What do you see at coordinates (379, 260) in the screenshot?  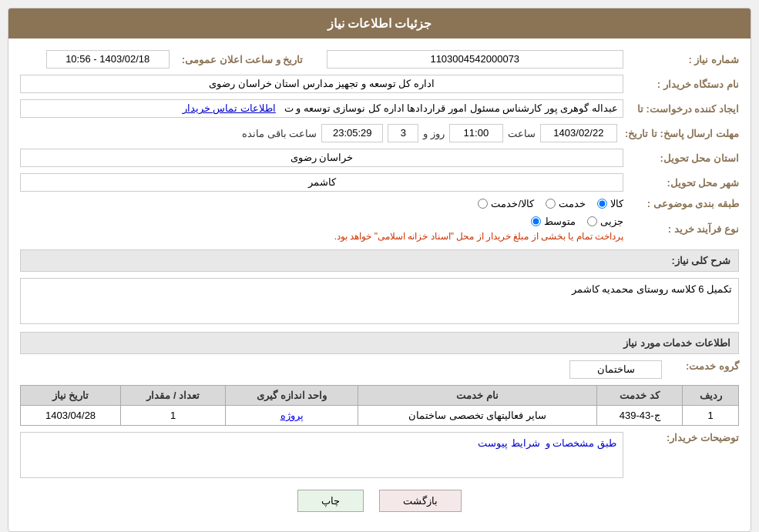 I see `need-desc-section-header: شرح کلی نیاز:` at bounding box center [379, 260].